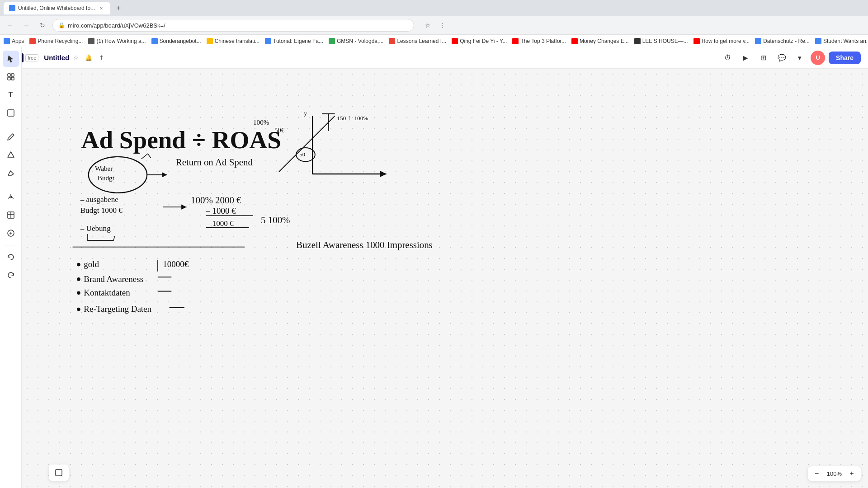 The width and height of the screenshot is (868, 488). I want to click on svg-text: Waber, so click(104, 168).